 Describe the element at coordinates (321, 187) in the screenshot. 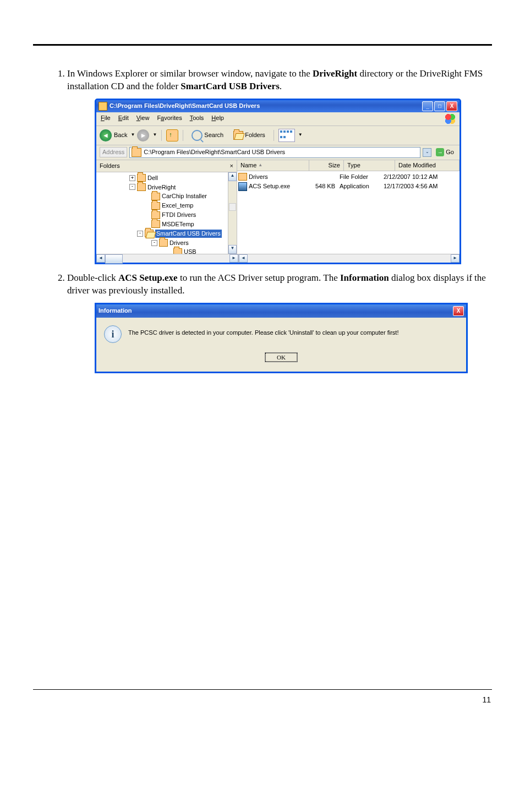

I see `file-size: 548 KB` at that location.